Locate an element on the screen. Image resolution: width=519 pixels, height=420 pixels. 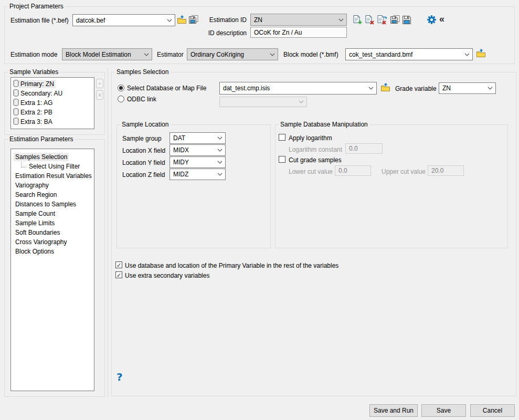
save-button: Save is located at coordinates (444, 411).